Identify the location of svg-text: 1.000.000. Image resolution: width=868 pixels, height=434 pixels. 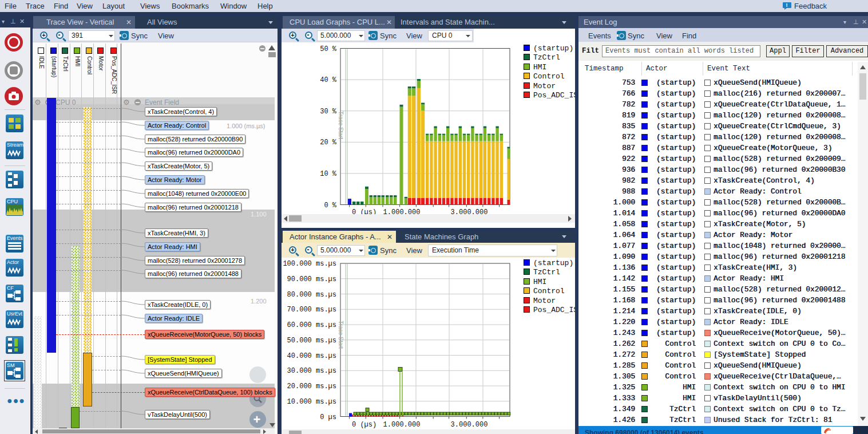
(402, 425).